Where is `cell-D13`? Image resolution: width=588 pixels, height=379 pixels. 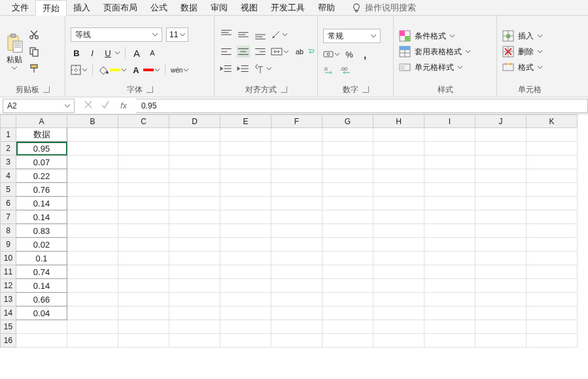 cell-D13 is located at coordinates (195, 299).